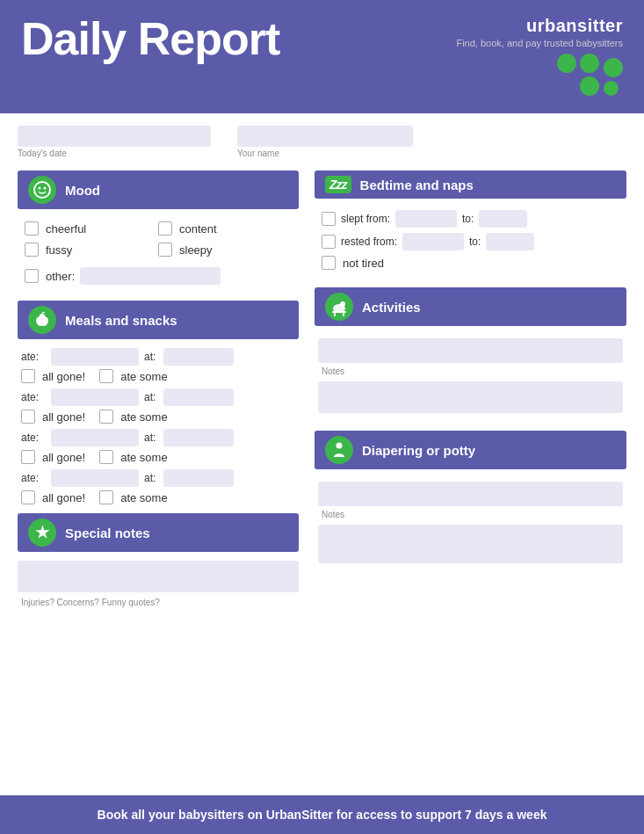 Image resolution: width=644 pixels, height=834 pixels. Describe the element at coordinates (95, 397) in the screenshot. I see `meal-2-food-input` at that location.